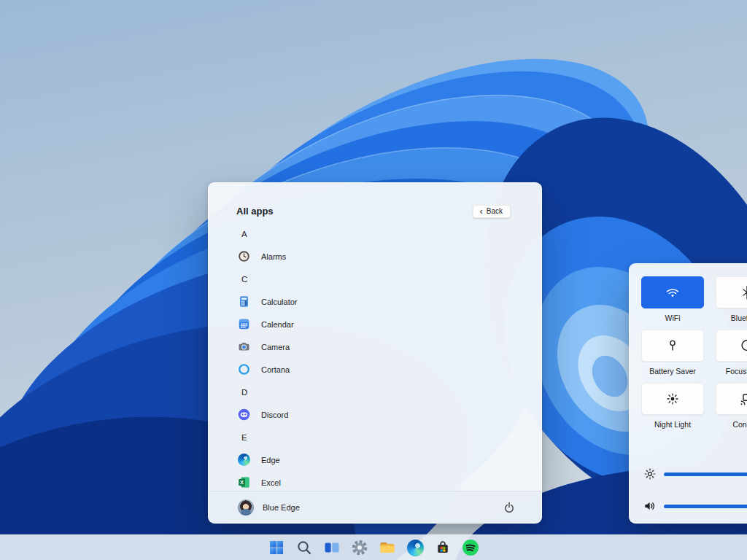 This screenshot has width=747, height=560. I want to click on focus-assist-label: Focus assist, so click(737, 371).